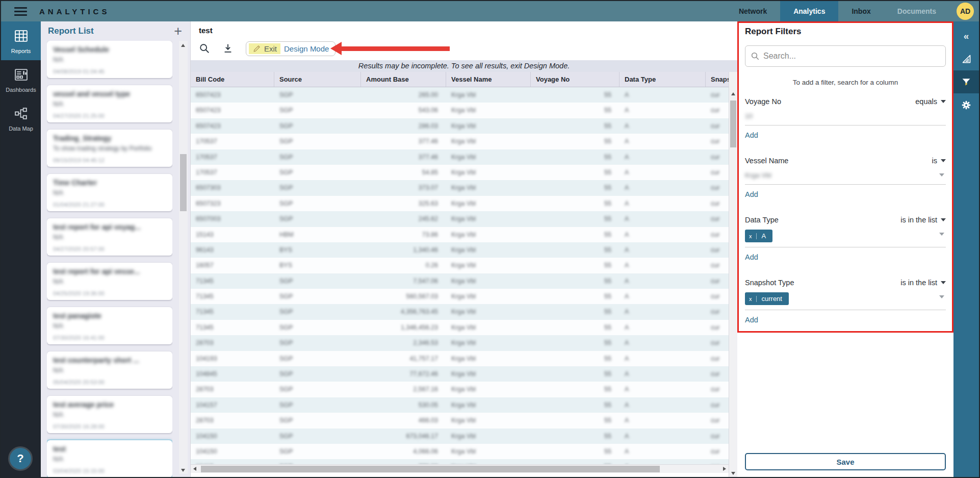  I want to click on table-row: 71345SGP4,356,763.45Krga Vbl55Acur, so click(460, 312).